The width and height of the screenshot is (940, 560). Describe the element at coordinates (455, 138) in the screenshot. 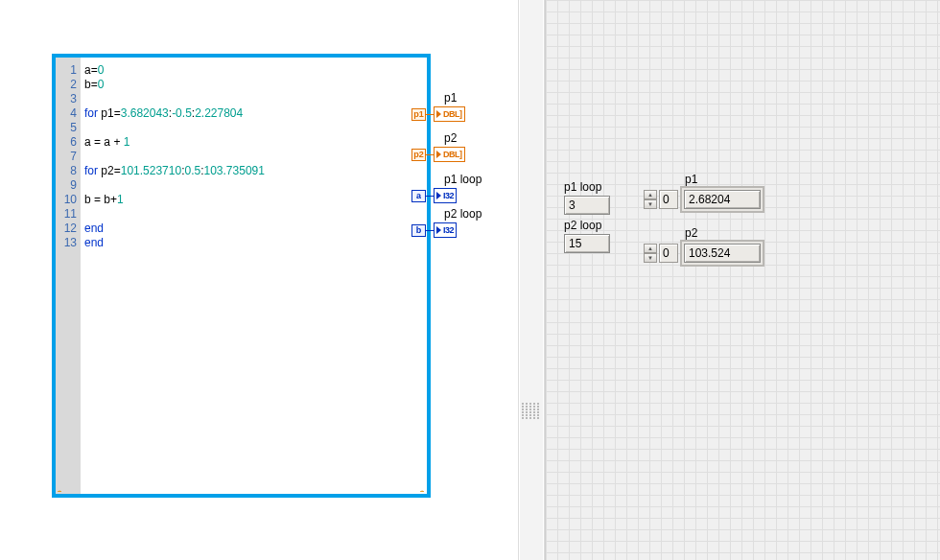

I see `tunnel-label: p2` at that location.